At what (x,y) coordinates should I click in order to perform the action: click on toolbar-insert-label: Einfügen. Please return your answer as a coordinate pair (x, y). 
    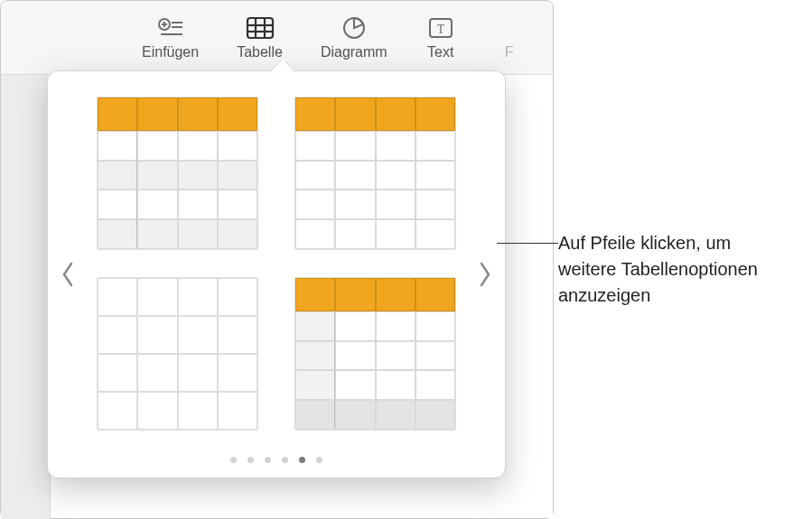
    Looking at the image, I should click on (170, 52).